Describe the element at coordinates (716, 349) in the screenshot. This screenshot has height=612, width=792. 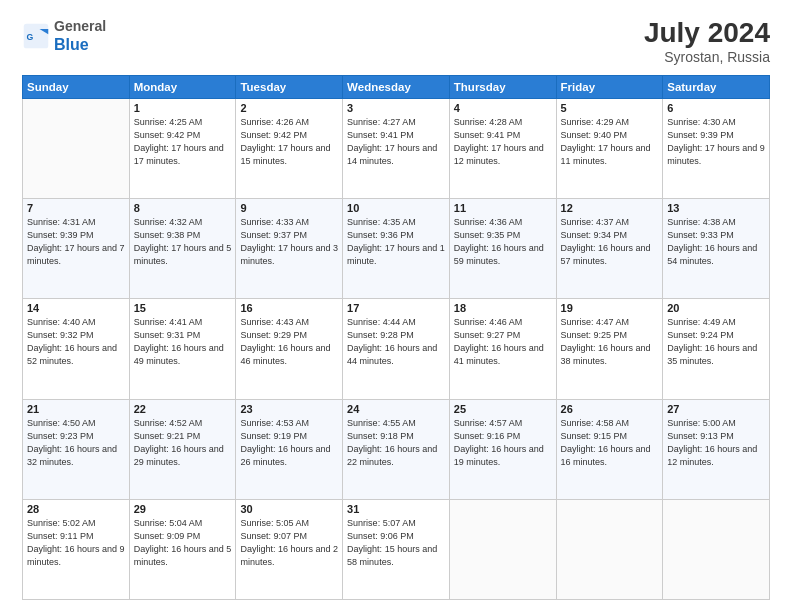
I see `table-row: 20Sunrise: 4:49 AM Sunset: 9:24 PM Dayli…` at that location.